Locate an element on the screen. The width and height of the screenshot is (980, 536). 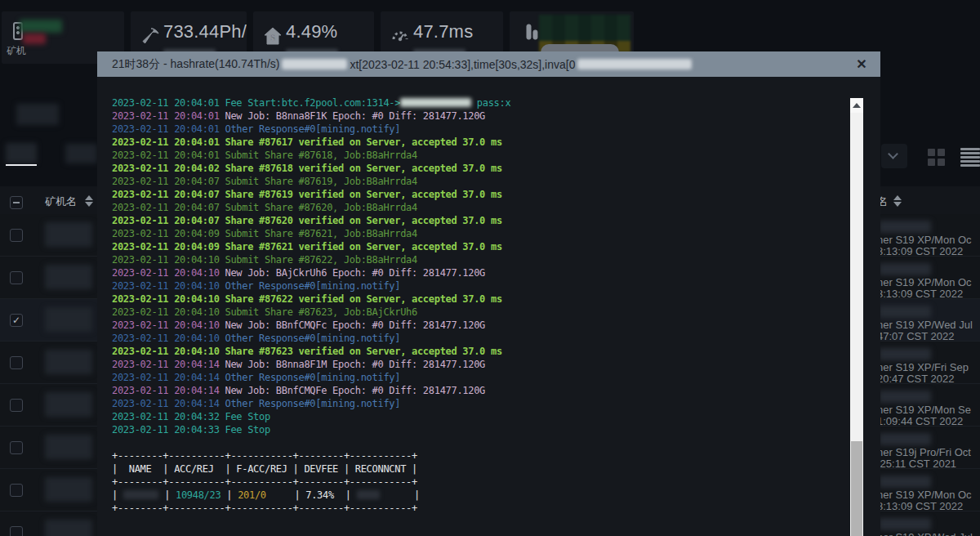
log-timestamp: 2023-02-11 20:04:02 is located at coordinates (168, 168).